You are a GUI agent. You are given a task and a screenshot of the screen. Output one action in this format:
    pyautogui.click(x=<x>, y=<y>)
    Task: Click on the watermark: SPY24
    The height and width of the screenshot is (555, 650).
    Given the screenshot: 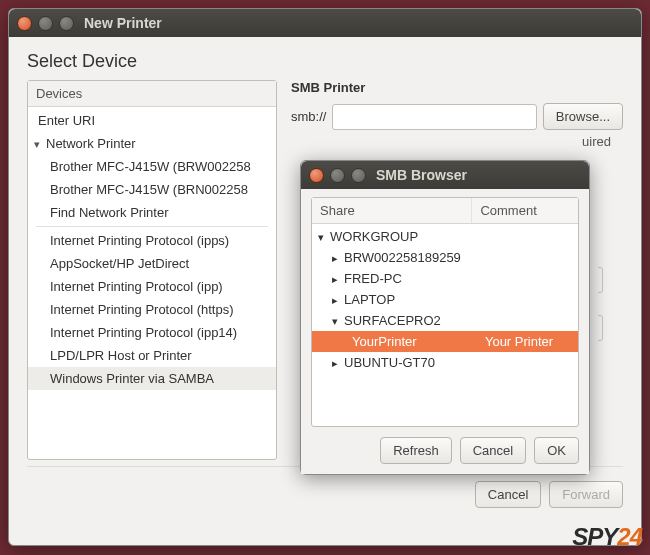 What is the action you would take?
    pyautogui.click(x=607, y=537)
    